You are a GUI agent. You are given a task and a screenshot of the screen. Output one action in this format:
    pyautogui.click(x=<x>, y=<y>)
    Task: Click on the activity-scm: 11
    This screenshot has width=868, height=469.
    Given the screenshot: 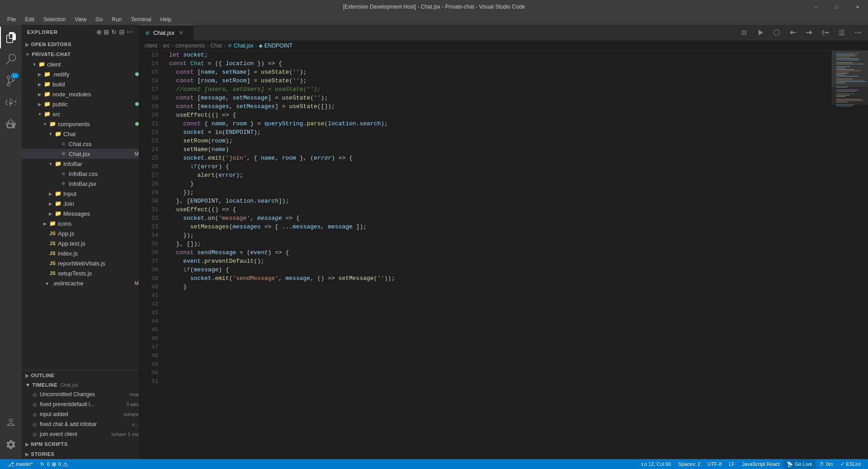 What is the action you would take?
    pyautogui.click(x=11, y=81)
    